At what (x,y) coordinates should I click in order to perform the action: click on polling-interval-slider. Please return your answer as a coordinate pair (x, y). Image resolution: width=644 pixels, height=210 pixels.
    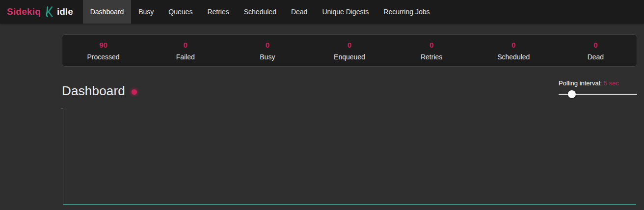
    Looking at the image, I should click on (598, 94).